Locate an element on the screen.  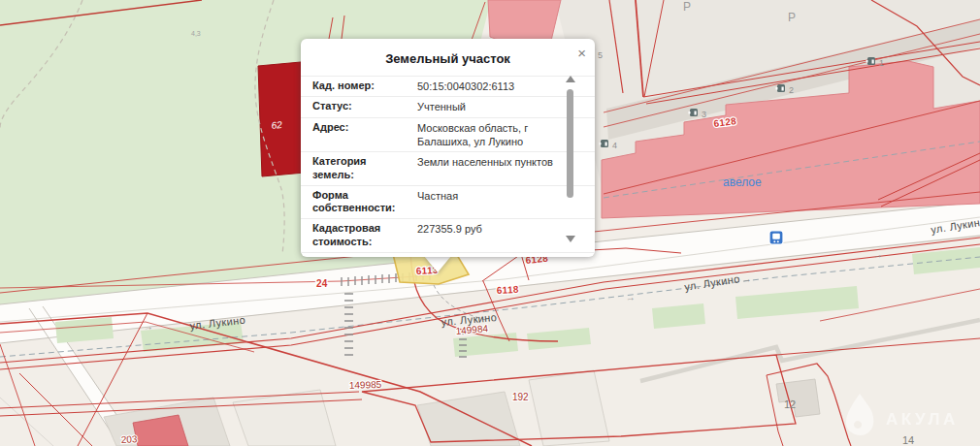
row-label: Адрес: is located at coordinates (353, 136).